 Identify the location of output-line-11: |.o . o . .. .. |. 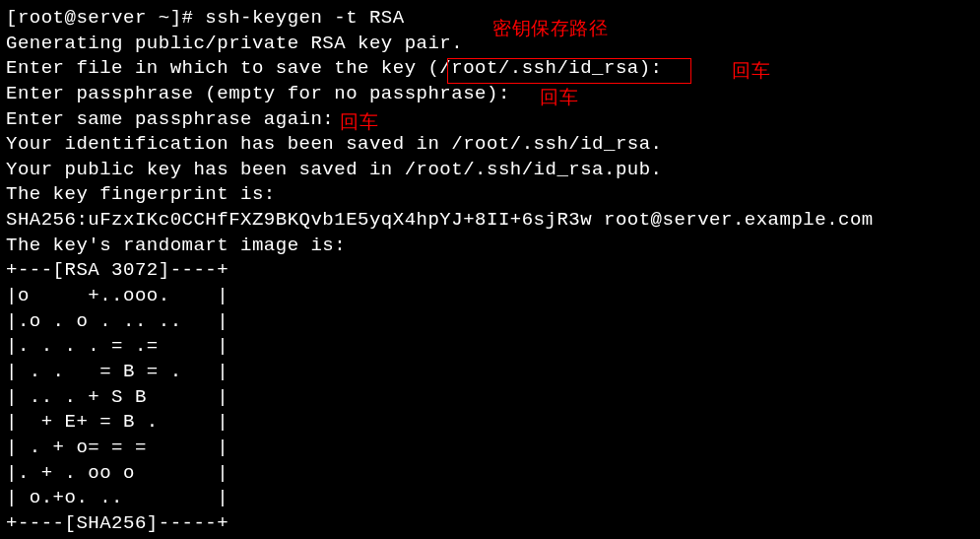
(490, 322).